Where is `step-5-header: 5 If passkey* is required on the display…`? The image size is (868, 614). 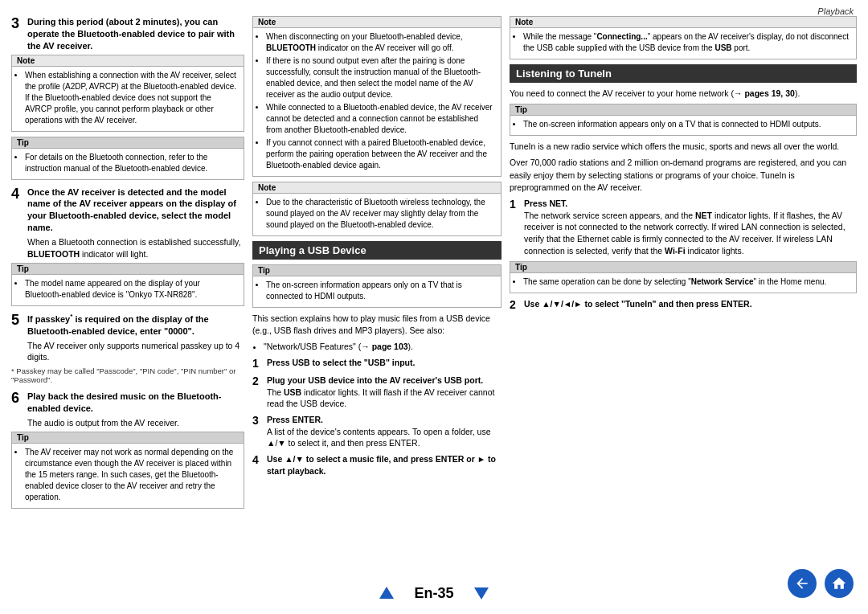 step-5-header: 5 If passkey* is required on the display… is located at coordinates (128, 325).